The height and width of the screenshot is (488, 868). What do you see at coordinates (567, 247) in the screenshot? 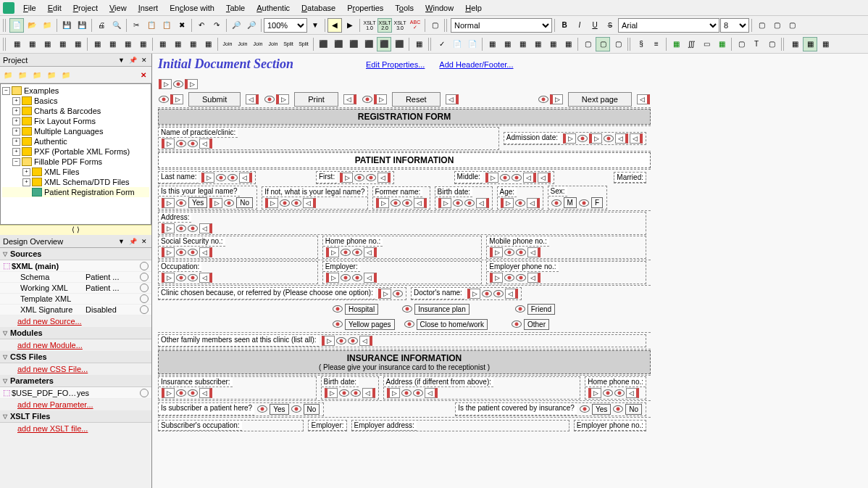
I see `field-mobile-phone: Mobile phone no.:▷◁` at bounding box center [567, 247].